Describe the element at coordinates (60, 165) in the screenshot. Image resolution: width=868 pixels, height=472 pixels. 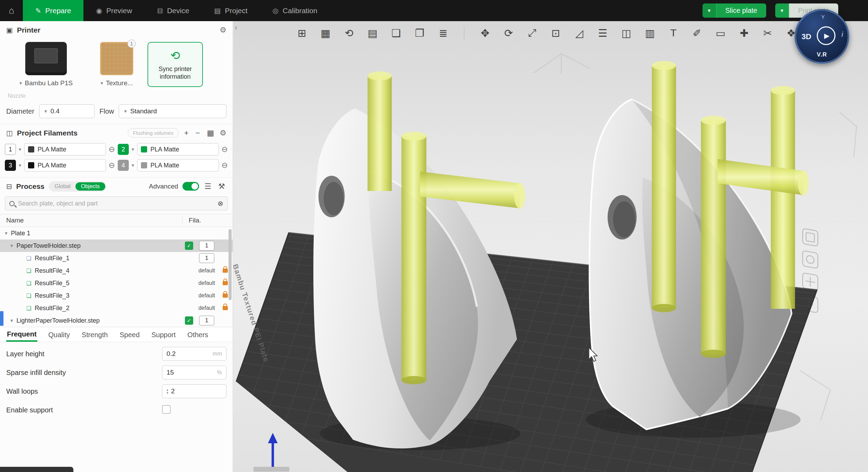
I see `filament-slot-3: 3 ▾ PLA Matte ⊖` at that location.